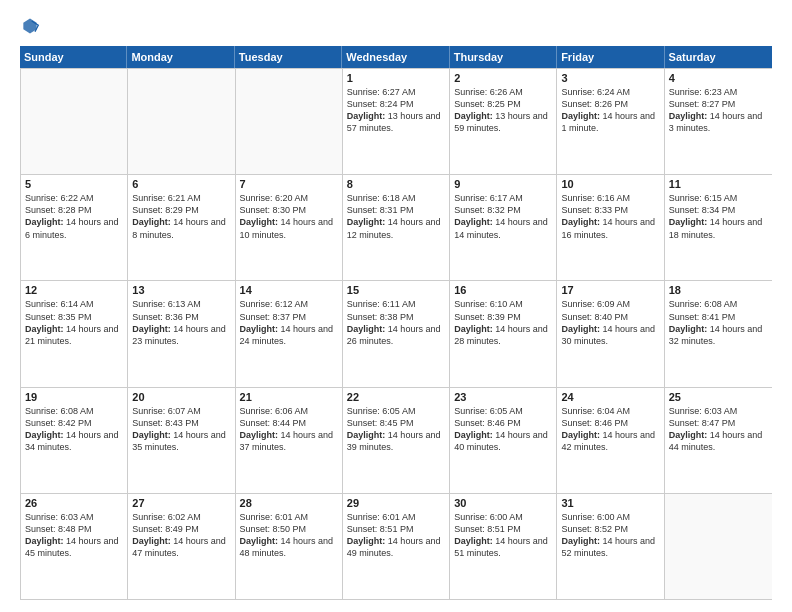  Describe the element at coordinates (289, 317) in the screenshot. I see `sunset-text: Sunset: 8:37 PM` at that location.